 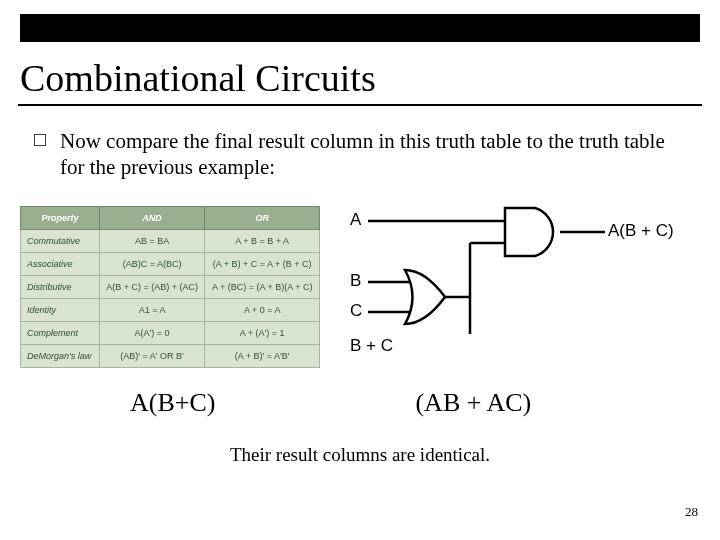 What do you see at coordinates (356, 311) in the screenshot?
I see `label-input-c: C` at bounding box center [356, 311].